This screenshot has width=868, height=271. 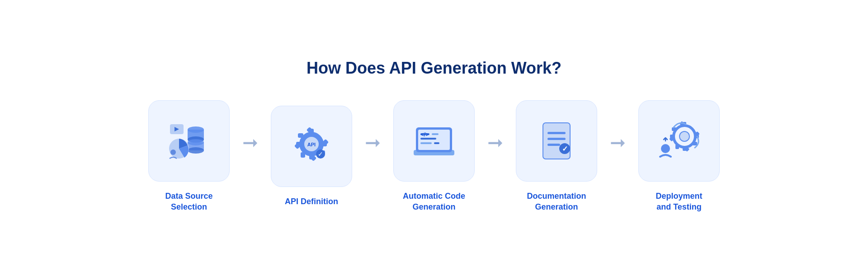 What do you see at coordinates (189, 141) in the screenshot?
I see `icon-box-data-source` at bounding box center [189, 141].